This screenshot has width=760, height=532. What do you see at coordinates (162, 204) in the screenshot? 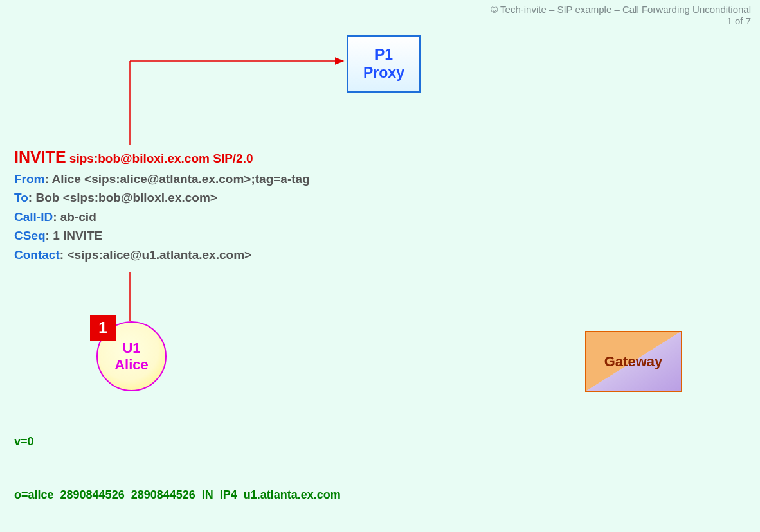
I see `sip-message: INVITE sips:bob@biloxi.ex.com SIP/2.0 Fr…` at bounding box center [162, 204].